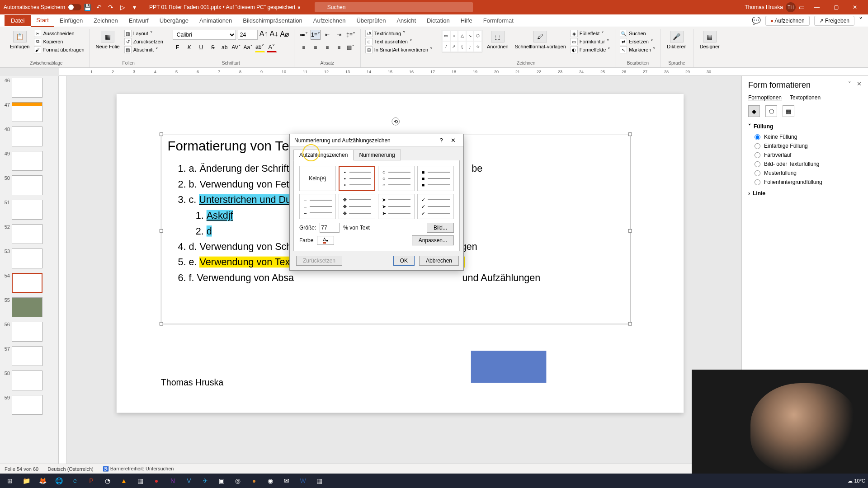  Describe the element at coordinates (377, 155) in the screenshot. I see `tab-numbering: Nummerierung` at that location.